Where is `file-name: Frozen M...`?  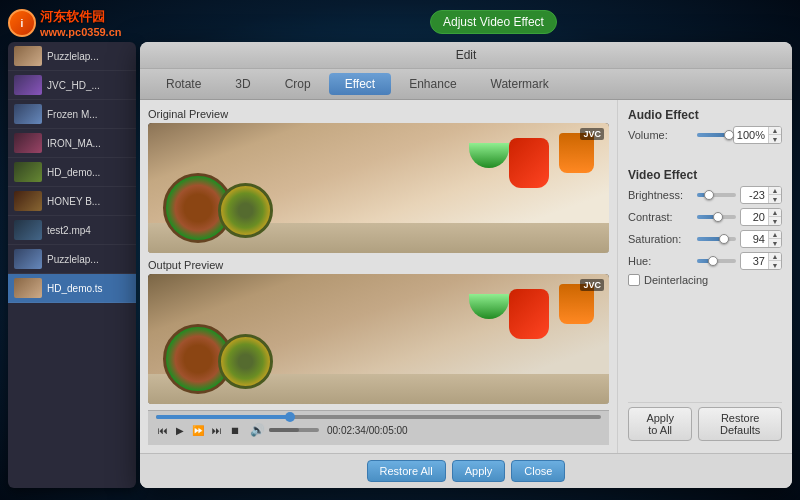 file-name: Frozen M... is located at coordinates (72, 114).